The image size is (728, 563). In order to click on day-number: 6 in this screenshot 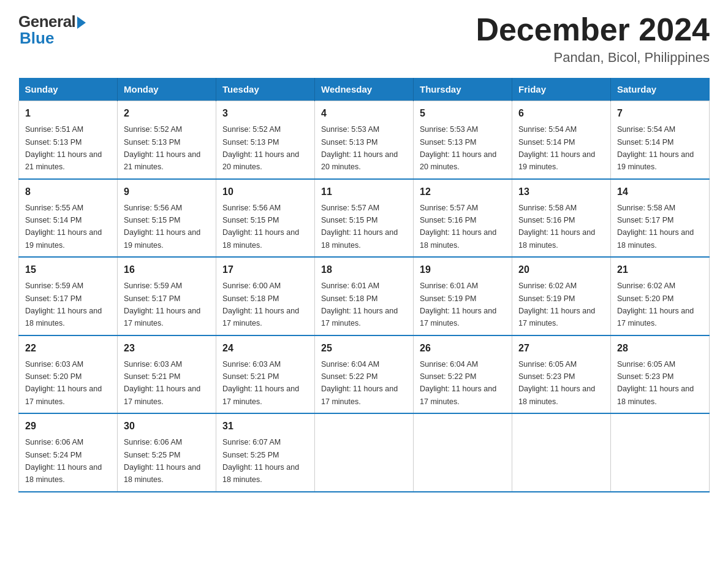, I will do `click(561, 113)`.